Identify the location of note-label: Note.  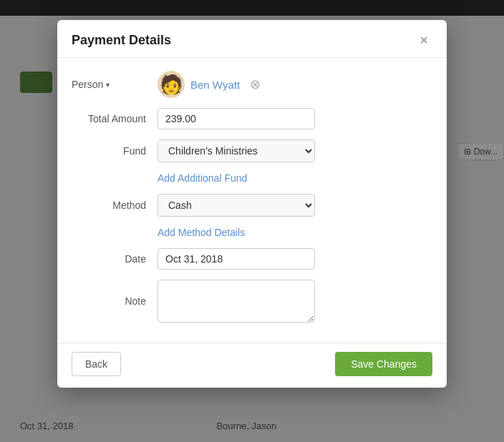
(115, 301).